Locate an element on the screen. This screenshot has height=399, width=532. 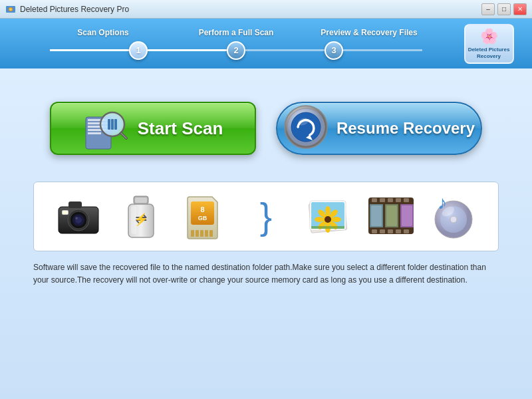
window-controls: – □ ✕ is located at coordinates (504, 9).